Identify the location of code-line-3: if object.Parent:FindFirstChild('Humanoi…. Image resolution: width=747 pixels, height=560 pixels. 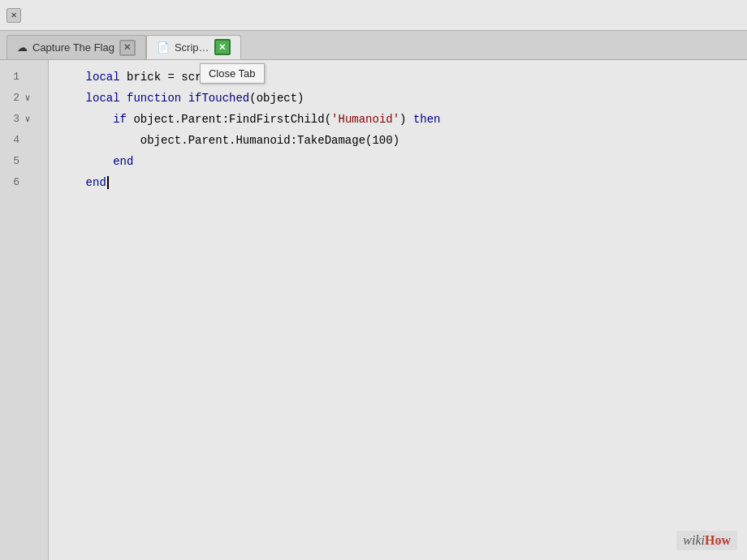
(398, 119).